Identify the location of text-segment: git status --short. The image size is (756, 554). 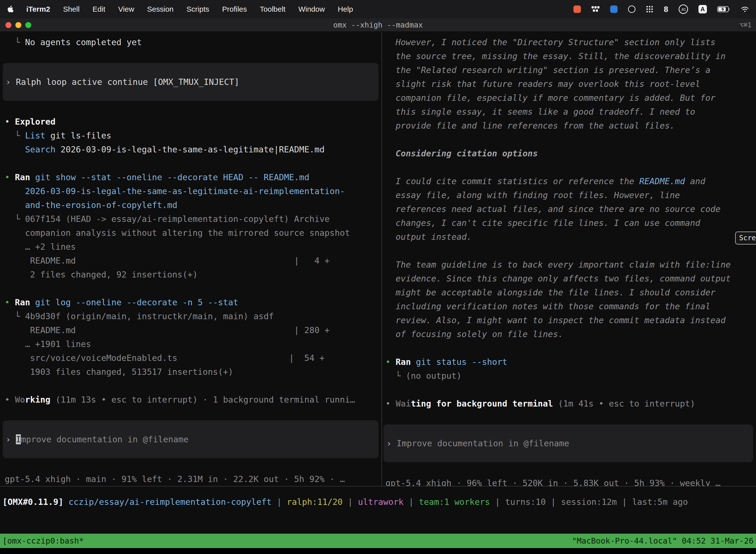
(462, 362).